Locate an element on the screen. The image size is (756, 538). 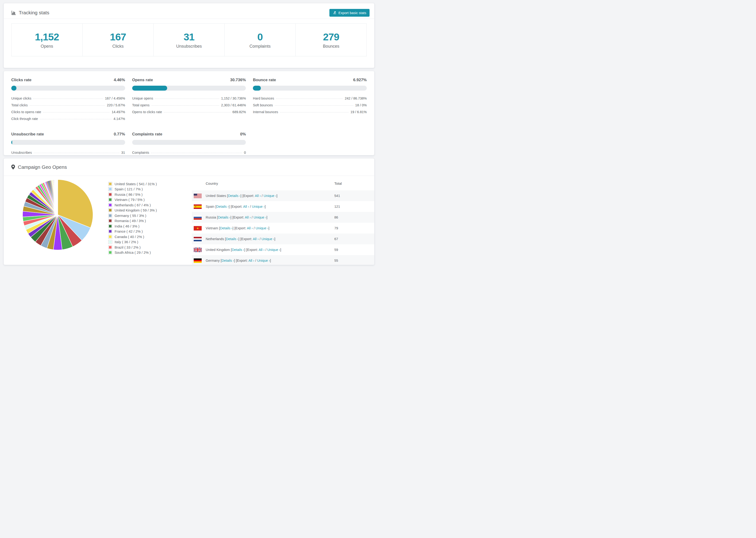
rate-rows: Complaints0 is located at coordinates (189, 152).